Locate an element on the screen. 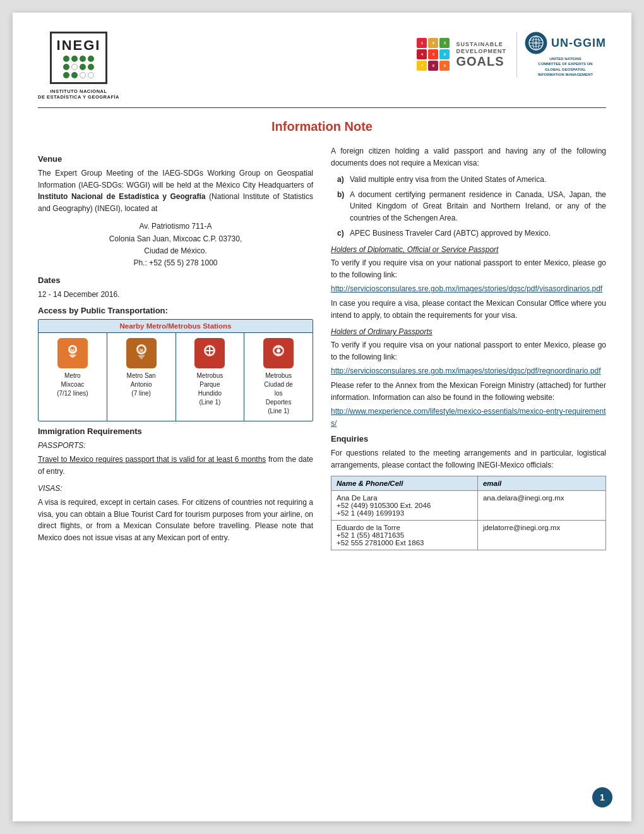  metro-label-4: MetrobusCiudad delosDeportes(Line 1) is located at coordinates (278, 394).